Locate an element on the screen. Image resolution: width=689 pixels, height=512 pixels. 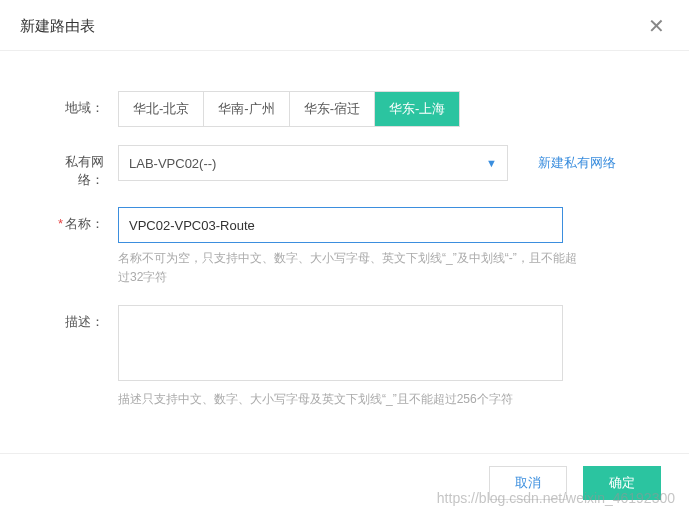
region-tab-shanghai: 华东-上海 is located at coordinates (417, 109).